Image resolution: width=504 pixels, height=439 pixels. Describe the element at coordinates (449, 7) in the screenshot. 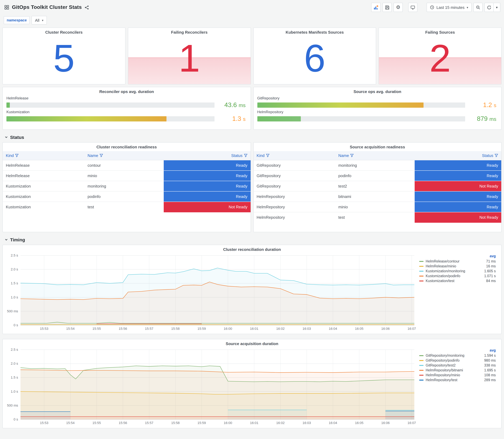

I see `time-range-picker: Last 15 minutes ▾` at that location.